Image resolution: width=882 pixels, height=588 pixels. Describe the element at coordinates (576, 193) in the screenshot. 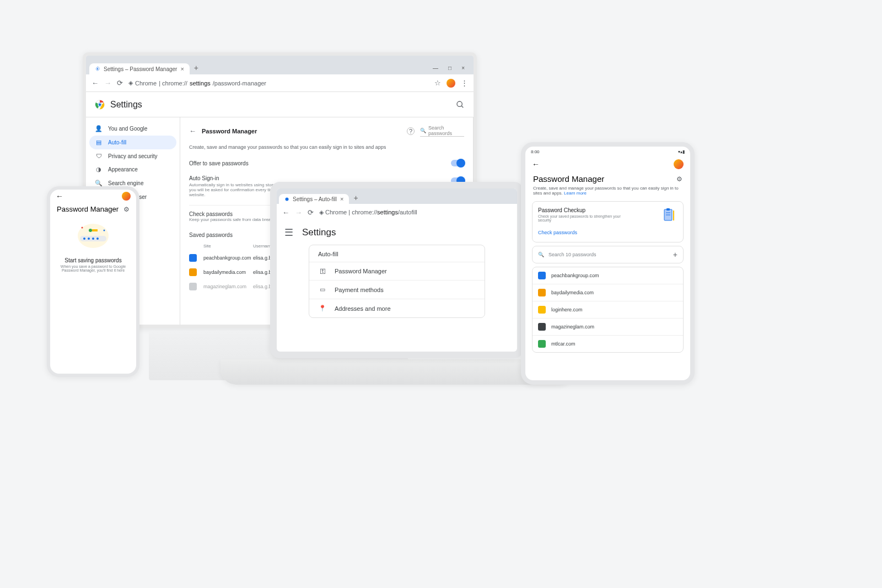

I see `learn-more-link: Learn more` at that location.